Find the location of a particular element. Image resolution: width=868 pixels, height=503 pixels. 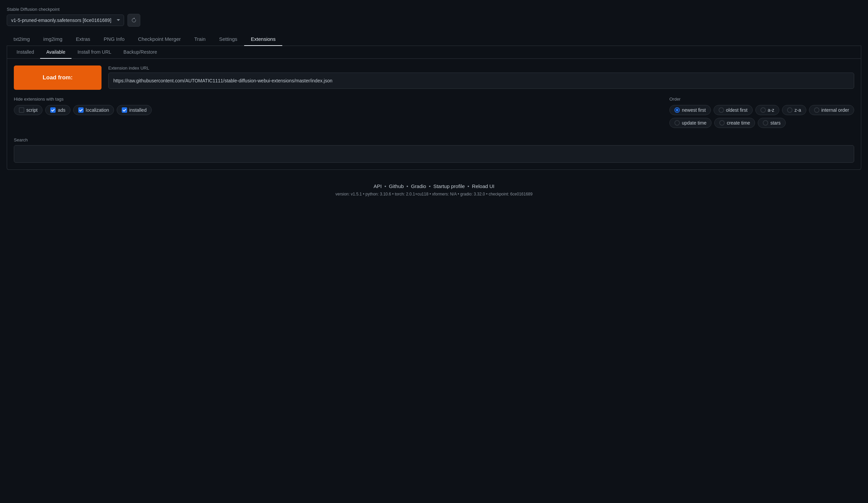

radio-stars is located at coordinates (765, 123).